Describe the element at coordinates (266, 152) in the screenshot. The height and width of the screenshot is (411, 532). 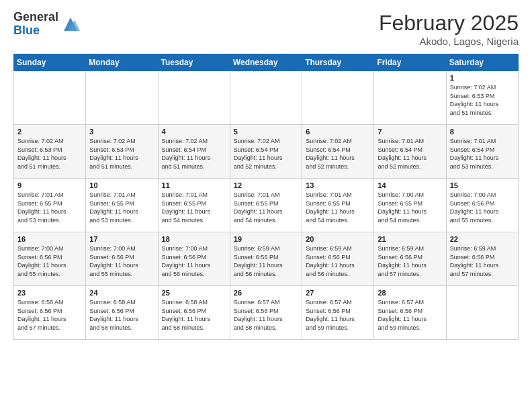
I see `calendar-cell: 5Sunrise: 7:02 AM Sunset: 6:54 PM Daylig…` at that location.